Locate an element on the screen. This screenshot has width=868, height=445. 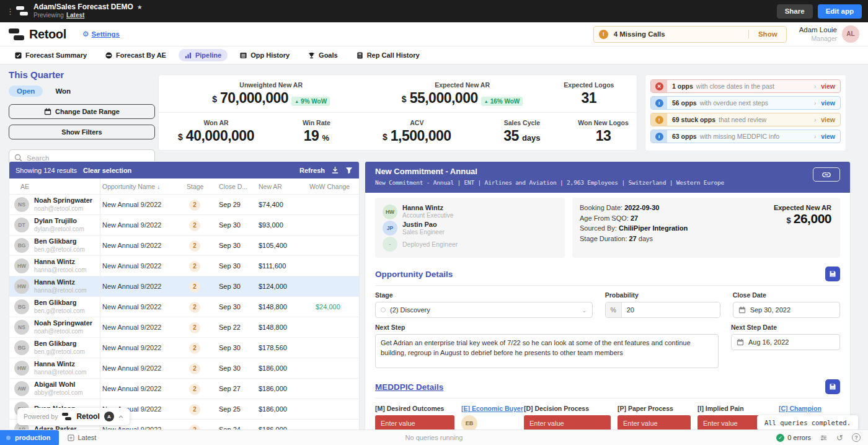
toggle-won: Won is located at coordinates (63, 91).